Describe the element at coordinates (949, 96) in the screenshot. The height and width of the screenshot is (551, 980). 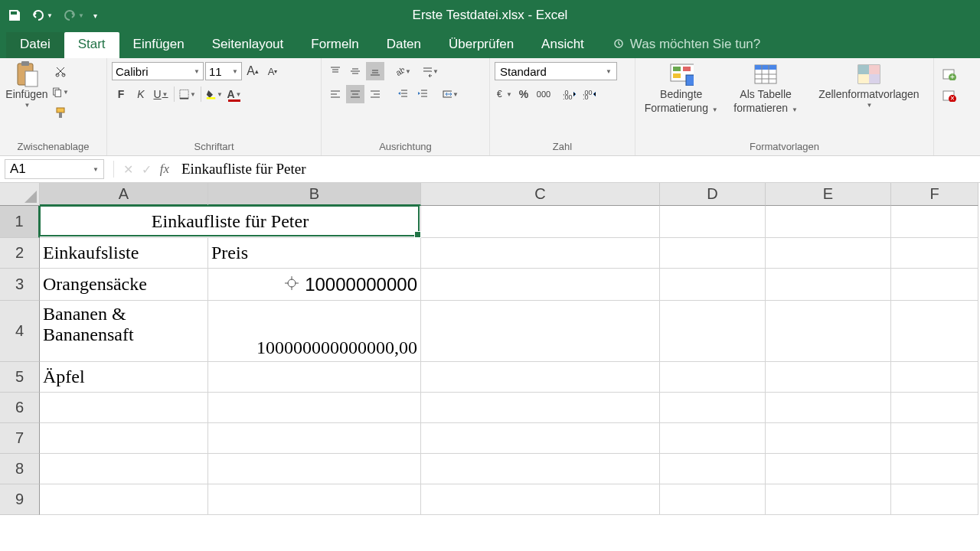
I see `delete-cells-button: ×` at that location.